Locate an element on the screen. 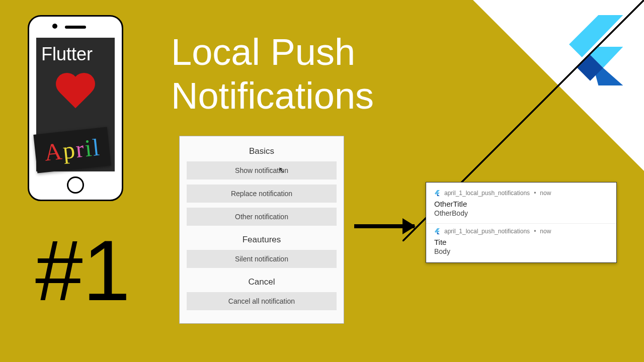 Image resolution: width=644 pixels, height=362 pixels. section-heading-cancel: Cancel is located at coordinates (262, 282).